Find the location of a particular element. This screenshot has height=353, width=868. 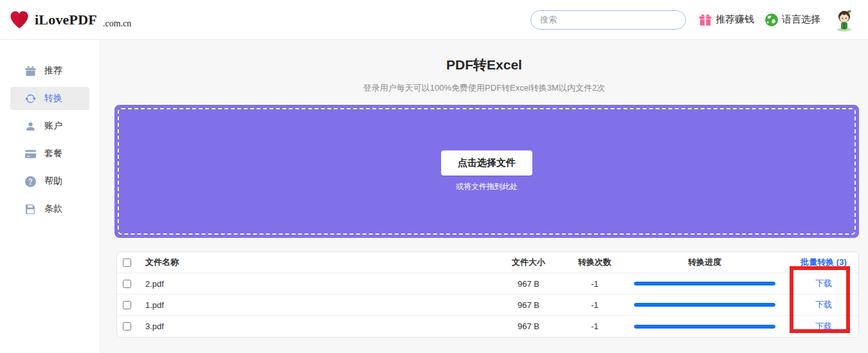

table-row: 2.pdf 967 B -1 下载 is located at coordinates (487, 284).